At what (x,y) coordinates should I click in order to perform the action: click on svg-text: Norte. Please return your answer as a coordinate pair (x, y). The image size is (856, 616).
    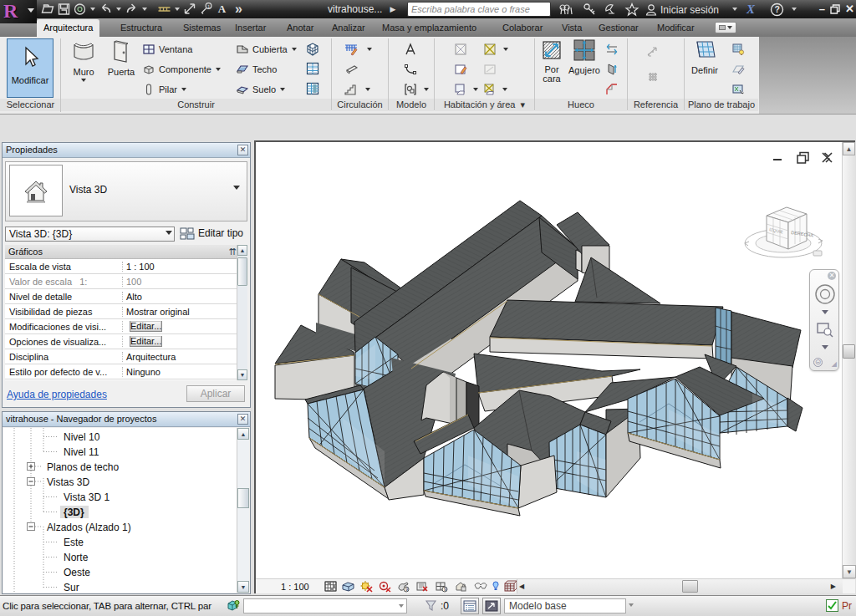
    Looking at the image, I should click on (76, 557).